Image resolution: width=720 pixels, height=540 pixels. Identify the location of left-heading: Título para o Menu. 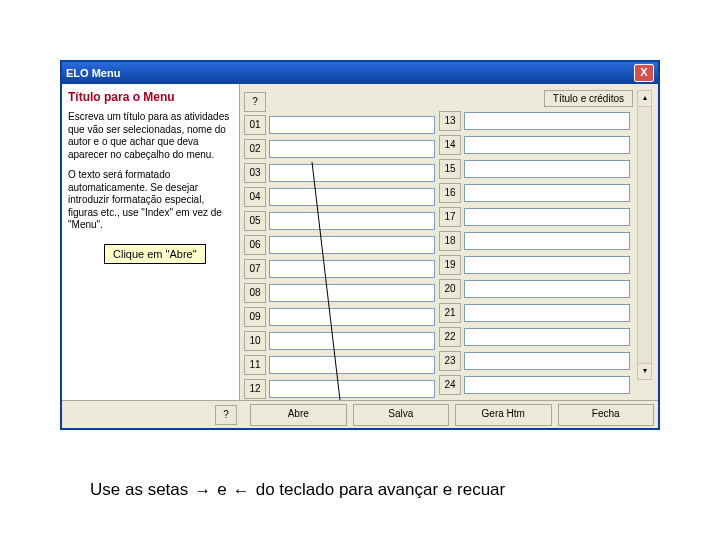
(150, 98).